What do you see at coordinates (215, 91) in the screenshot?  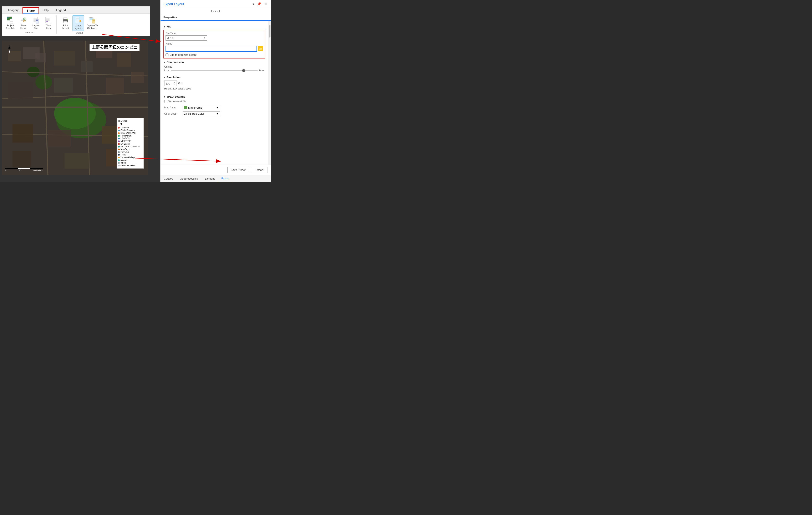 I see `export-panel: Export Layout ▾ 📌 ✕ Layout Properties ▼ …` at bounding box center [215, 91].